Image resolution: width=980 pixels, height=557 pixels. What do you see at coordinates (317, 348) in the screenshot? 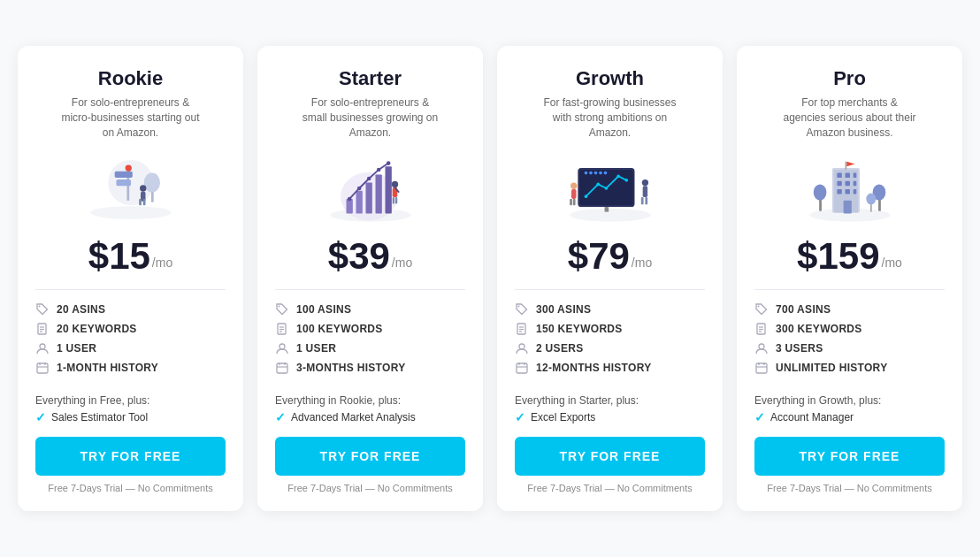
I see `feature-text-starter-2: 1 USER` at bounding box center [317, 348].